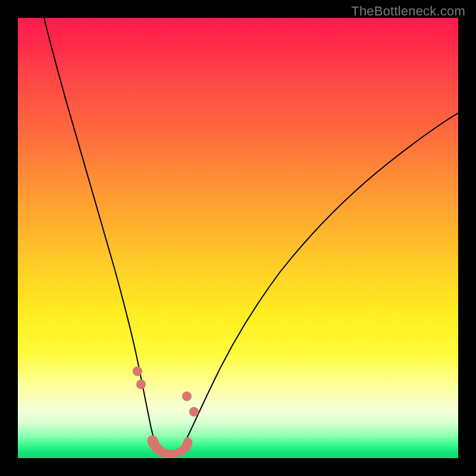 This screenshot has width=476, height=476. What do you see at coordinates (408, 11) in the screenshot?
I see `watermark-text: TheBottleneck.com` at bounding box center [408, 11].